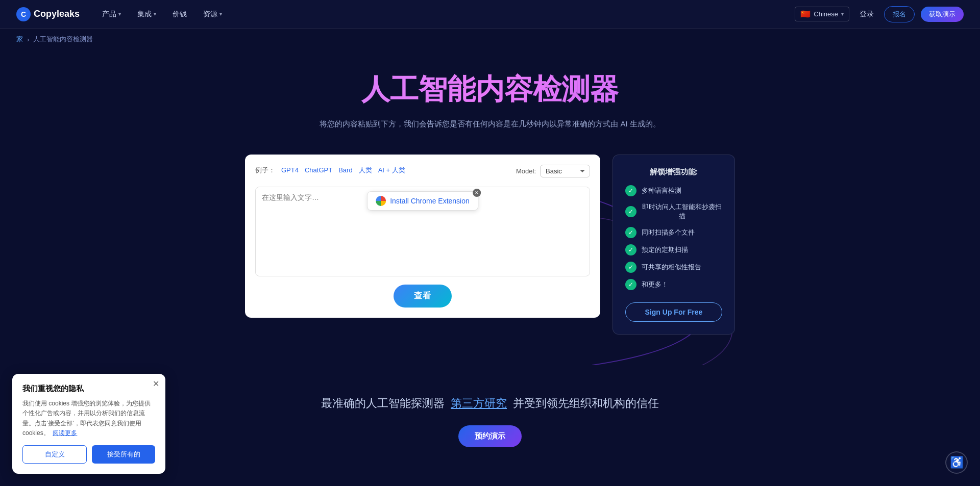  Describe the element at coordinates (942, 14) in the screenshot. I see `demo-button: 获取演示` at that location.